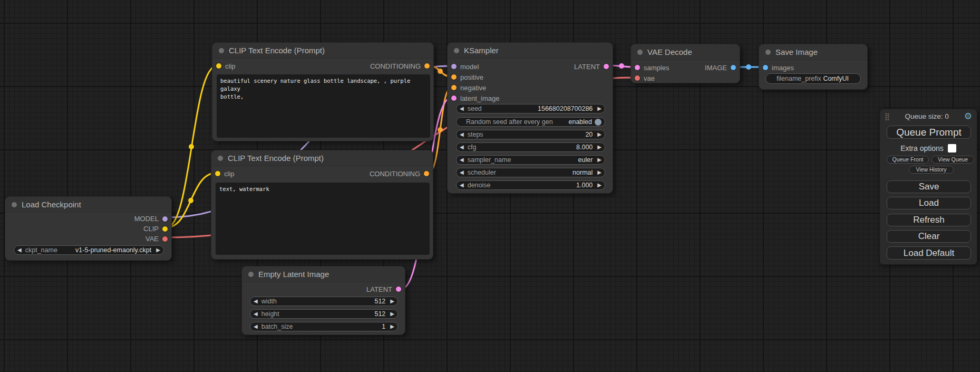 The width and height of the screenshot is (980, 372). What do you see at coordinates (931, 170) in the screenshot?
I see `view-history-button: View History` at bounding box center [931, 170].